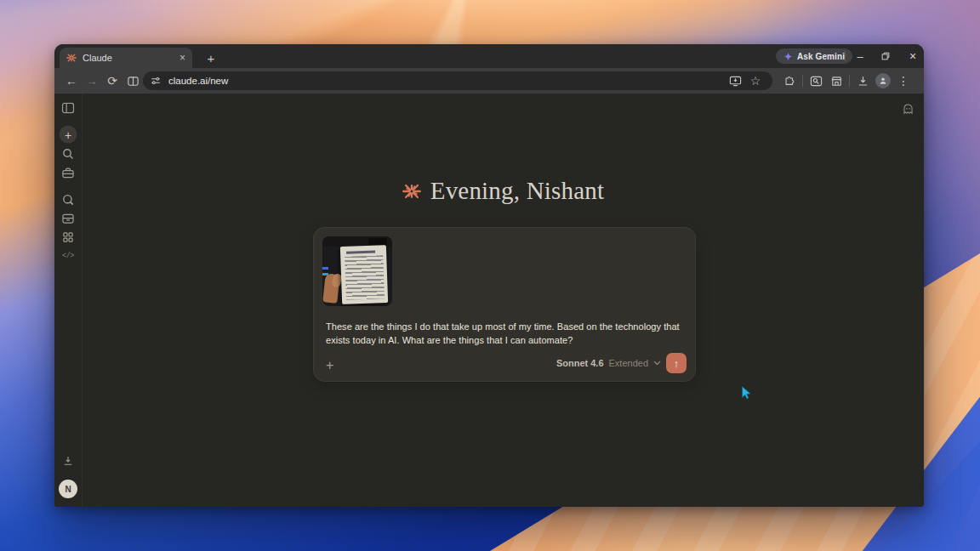 Image resolution: width=980 pixels, height=551 pixels. Describe the element at coordinates (747, 393) in the screenshot. I see `cursor-arrow-icon` at that location.